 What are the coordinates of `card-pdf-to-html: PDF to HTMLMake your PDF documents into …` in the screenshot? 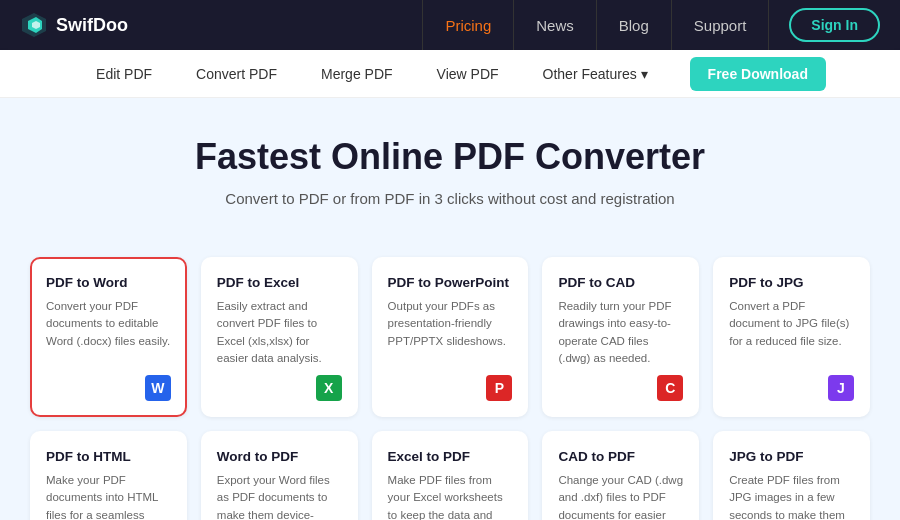 It's located at (108, 476).